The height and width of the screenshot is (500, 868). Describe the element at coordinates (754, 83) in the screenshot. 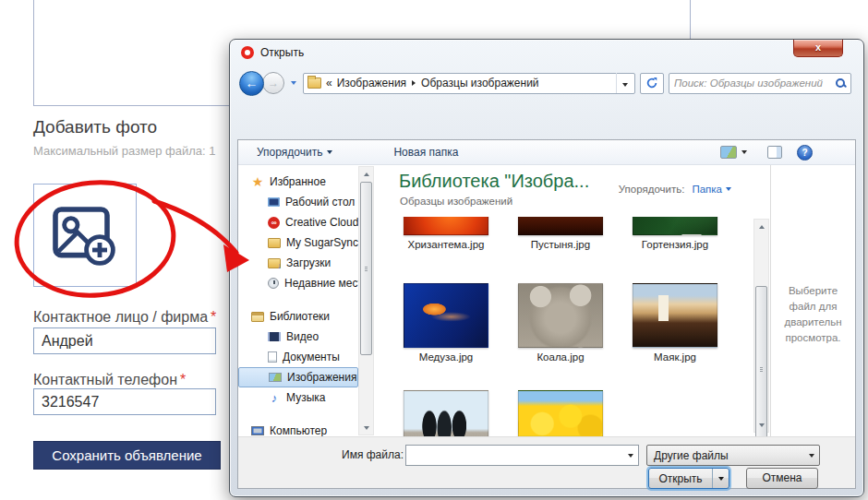

I see `search-input` at that location.